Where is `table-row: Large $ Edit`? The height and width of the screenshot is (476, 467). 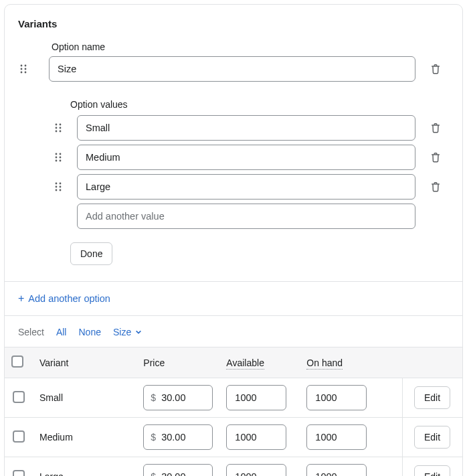
table-row: Large $ Edit is located at coordinates (234, 467).